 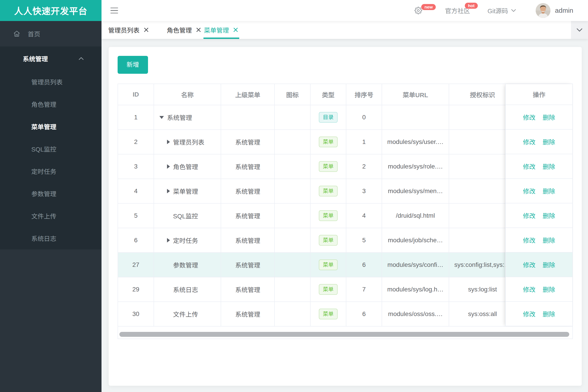 What do you see at coordinates (345, 314) in the screenshot?
I see `table-row-30: 30文件上传系统管理菜单6modules/oss/oss.…sys:oss:al…` at bounding box center [345, 314].